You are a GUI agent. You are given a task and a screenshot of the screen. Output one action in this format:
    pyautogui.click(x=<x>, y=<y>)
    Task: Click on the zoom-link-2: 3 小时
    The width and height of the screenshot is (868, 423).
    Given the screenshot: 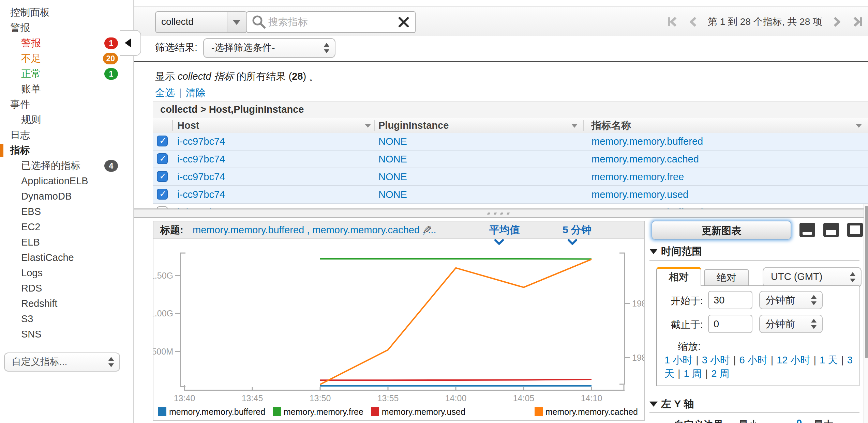 What is the action you would take?
    pyautogui.click(x=716, y=360)
    